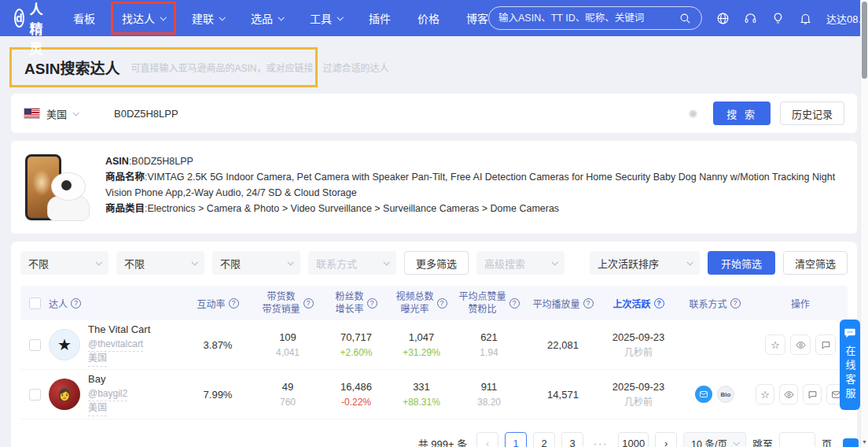 Image resolution: width=868 pixels, height=447 pixels. What do you see at coordinates (436, 263) in the screenshot?
I see `more-filters-button: 更多筛选` at bounding box center [436, 263].